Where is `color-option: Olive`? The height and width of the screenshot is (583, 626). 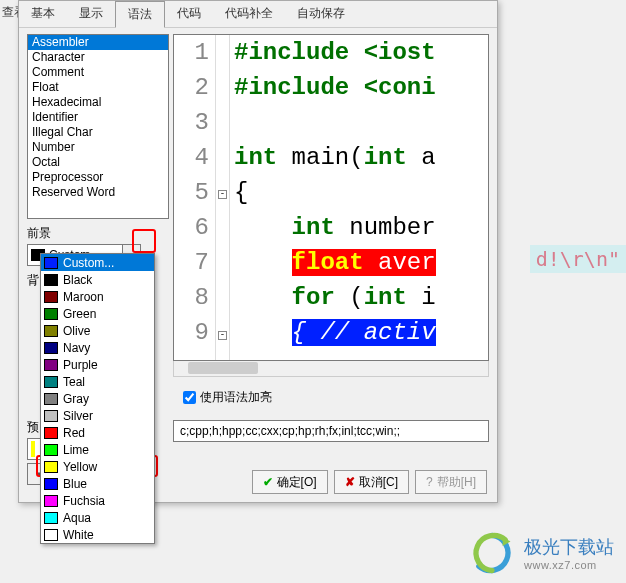
color-option: Olive is located at coordinates (98, 330).